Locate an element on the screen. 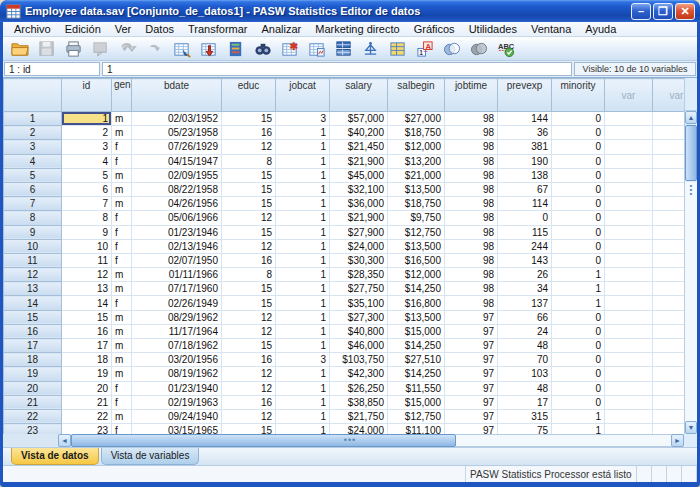  cell-salary-row16: $40,800 is located at coordinates (359, 331).